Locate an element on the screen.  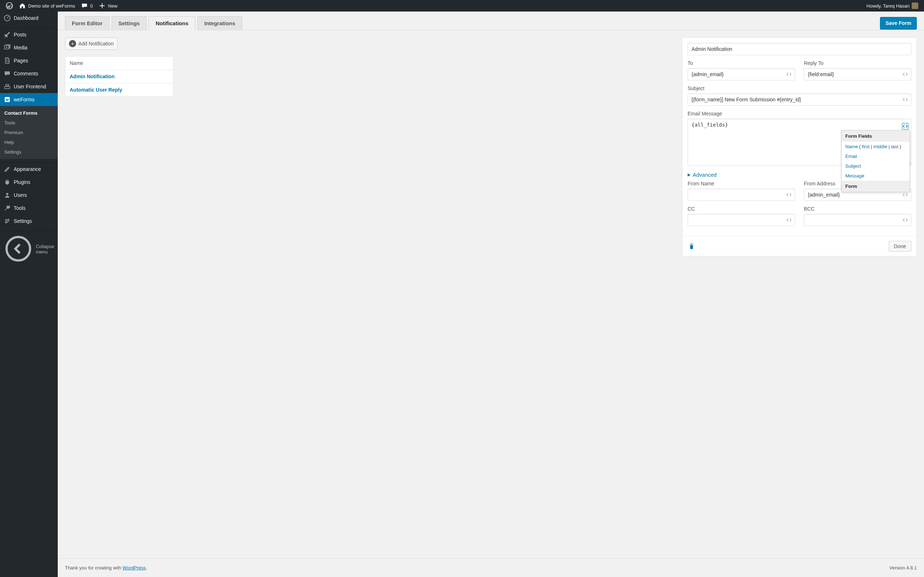
sidebar-item-label: Dashboard is located at coordinates (26, 18).